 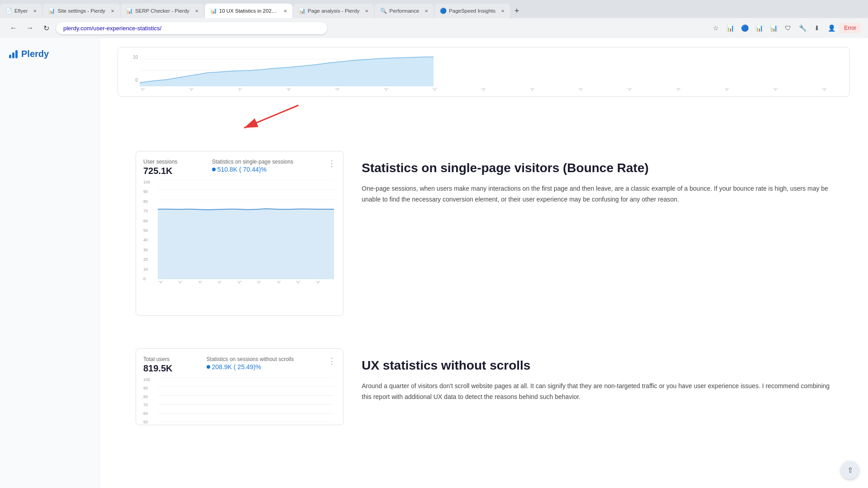 I want to click on no-scrolls-stat1-value: 819.5K, so click(x=158, y=369).